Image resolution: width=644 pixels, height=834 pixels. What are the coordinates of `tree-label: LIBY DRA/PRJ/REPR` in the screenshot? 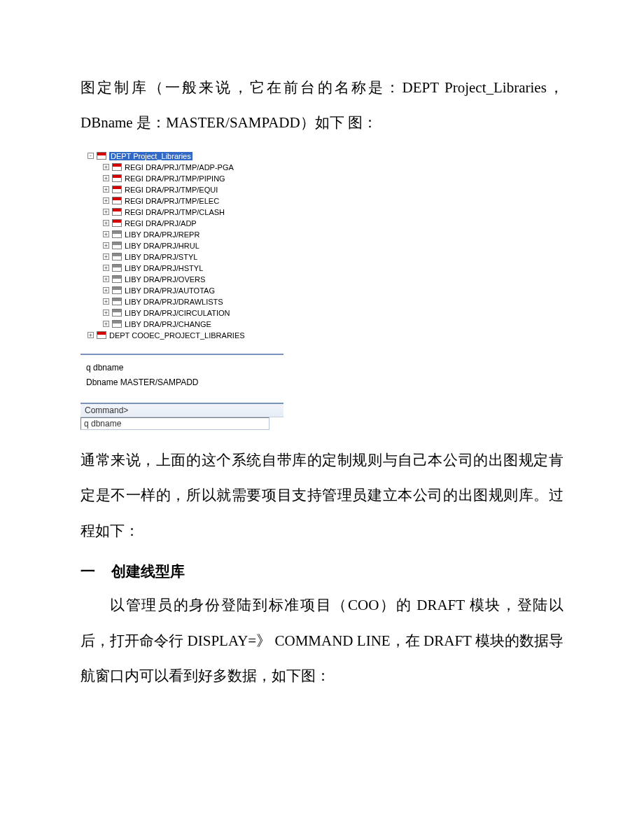 It's located at (162, 235).